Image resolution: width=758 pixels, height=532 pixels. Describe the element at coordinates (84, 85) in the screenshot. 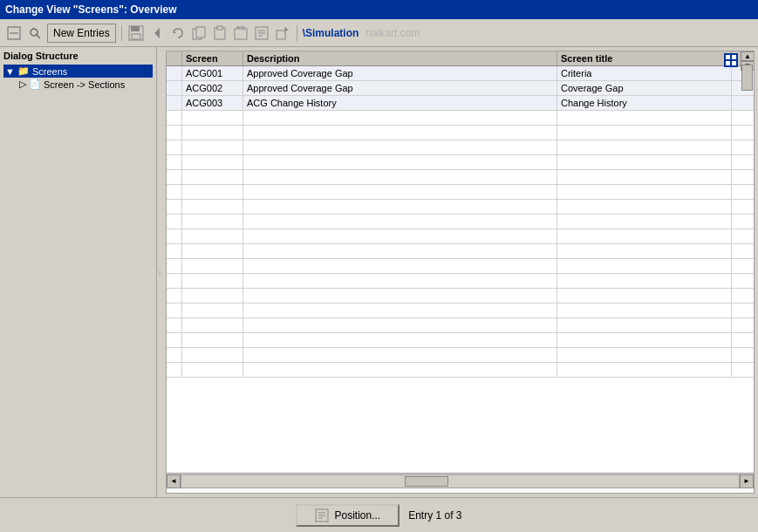

I see `screen-sections-label: Screen -> Sections` at that location.